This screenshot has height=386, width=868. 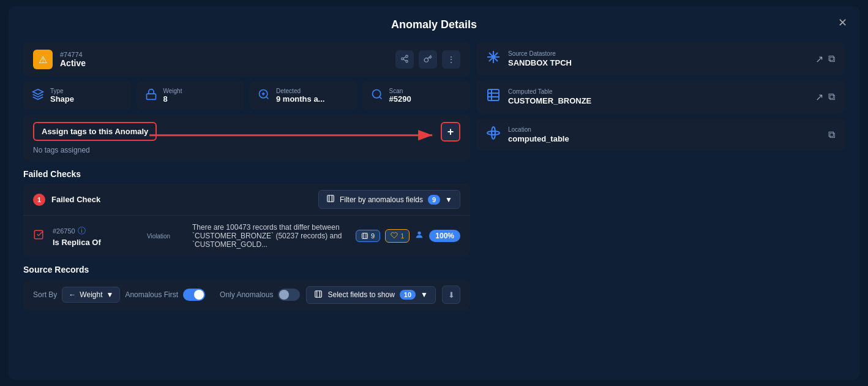 I want to click on person-icon, so click(x=419, y=236).